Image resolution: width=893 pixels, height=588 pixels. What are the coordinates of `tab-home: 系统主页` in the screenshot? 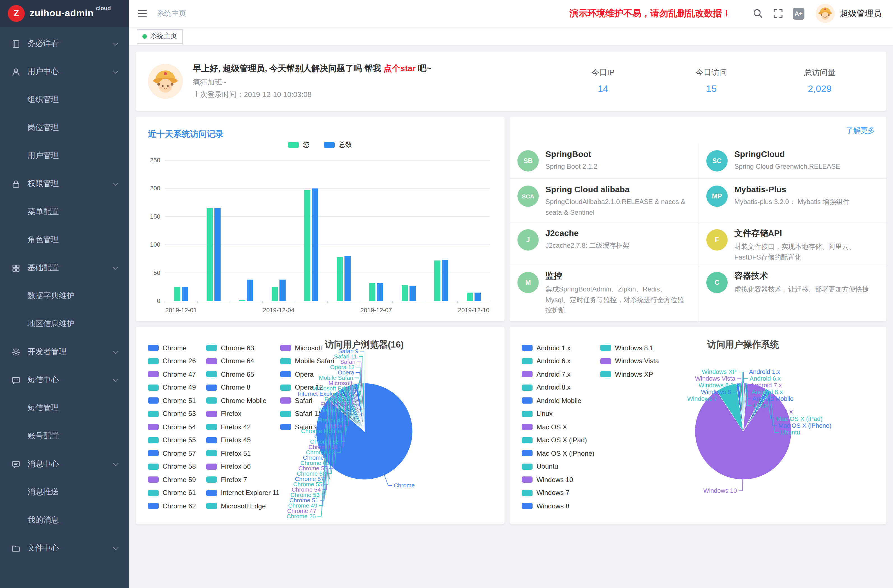 It's located at (160, 36).